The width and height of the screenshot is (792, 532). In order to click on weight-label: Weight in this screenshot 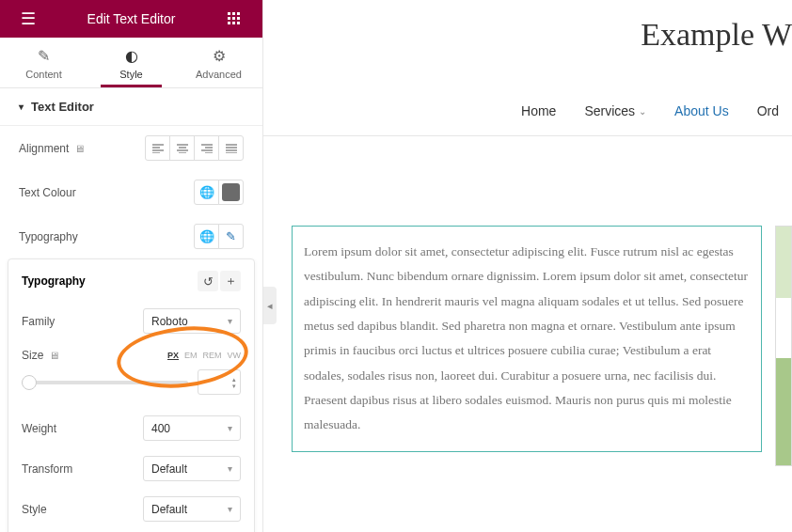, I will do `click(40, 429)`.